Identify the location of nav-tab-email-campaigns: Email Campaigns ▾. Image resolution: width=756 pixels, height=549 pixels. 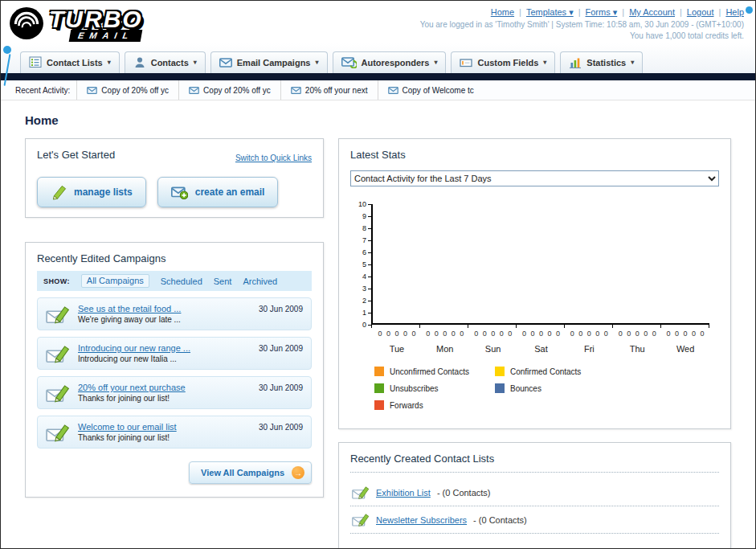
(269, 63).